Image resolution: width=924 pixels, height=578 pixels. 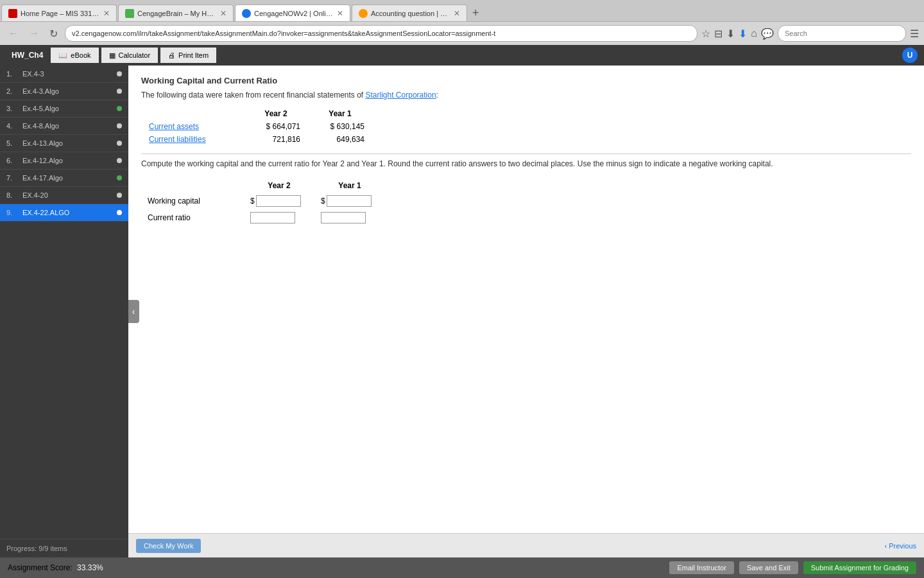 What do you see at coordinates (13, 213) in the screenshot?
I see `sidebar-item-number-9: 9.` at bounding box center [13, 213].